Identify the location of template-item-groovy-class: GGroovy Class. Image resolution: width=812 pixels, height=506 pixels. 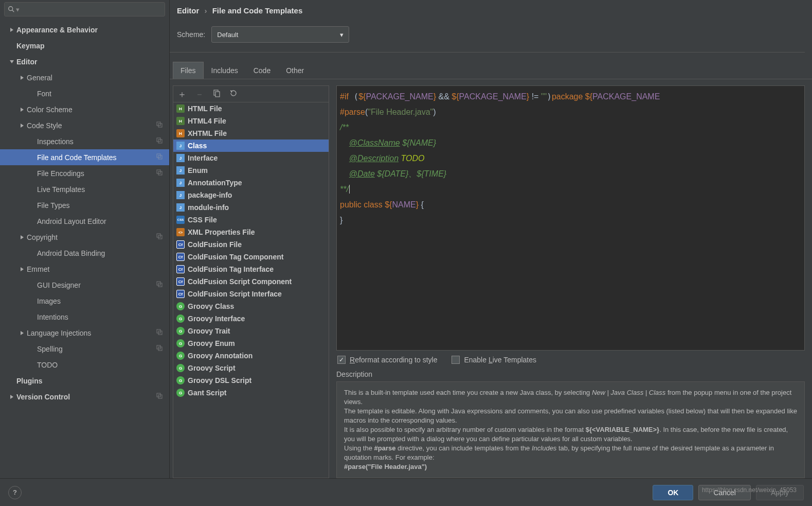
(251, 306).